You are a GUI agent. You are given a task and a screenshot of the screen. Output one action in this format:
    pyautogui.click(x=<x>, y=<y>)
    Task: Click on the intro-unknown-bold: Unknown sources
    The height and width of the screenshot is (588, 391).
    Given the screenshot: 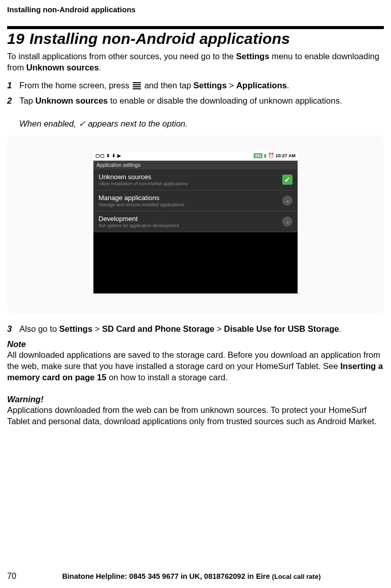 What is the action you would take?
    pyautogui.click(x=63, y=67)
    